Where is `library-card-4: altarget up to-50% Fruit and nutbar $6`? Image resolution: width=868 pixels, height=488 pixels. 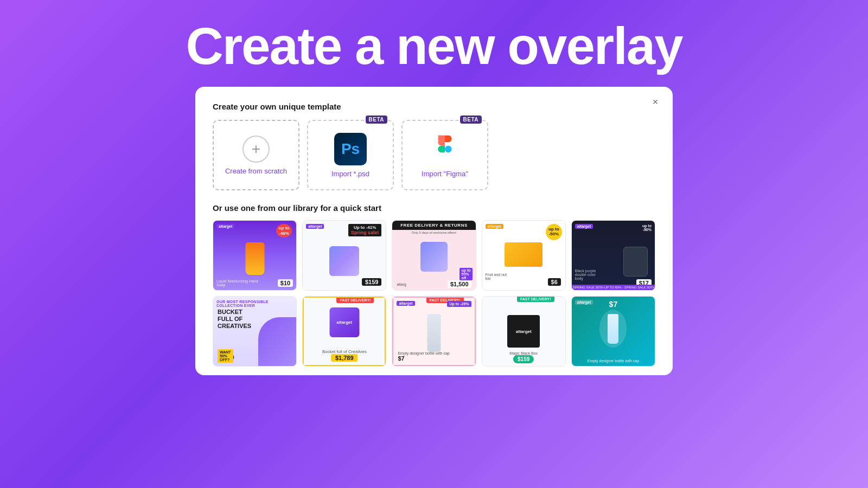
library-card-4: altarget up to-50% Fruit and nutbar $6 is located at coordinates (524, 255).